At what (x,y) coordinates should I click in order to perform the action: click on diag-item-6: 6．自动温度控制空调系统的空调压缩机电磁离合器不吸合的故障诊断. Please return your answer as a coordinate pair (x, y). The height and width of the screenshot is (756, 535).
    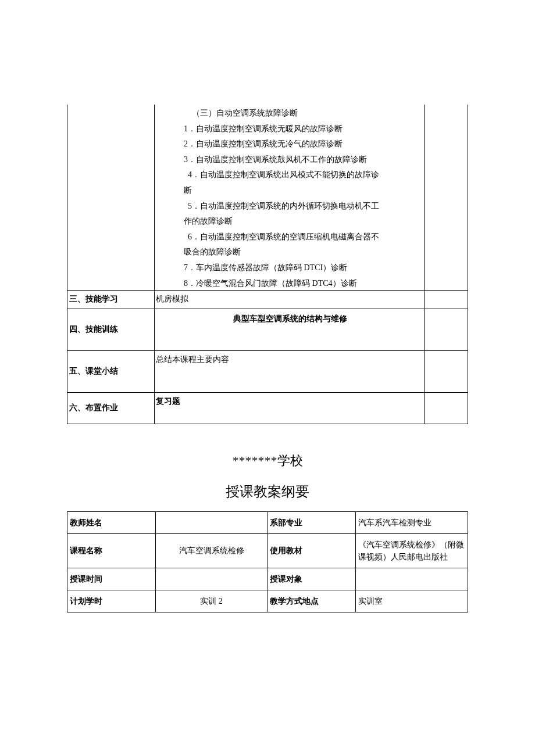
    Looking at the image, I should click on (290, 245).